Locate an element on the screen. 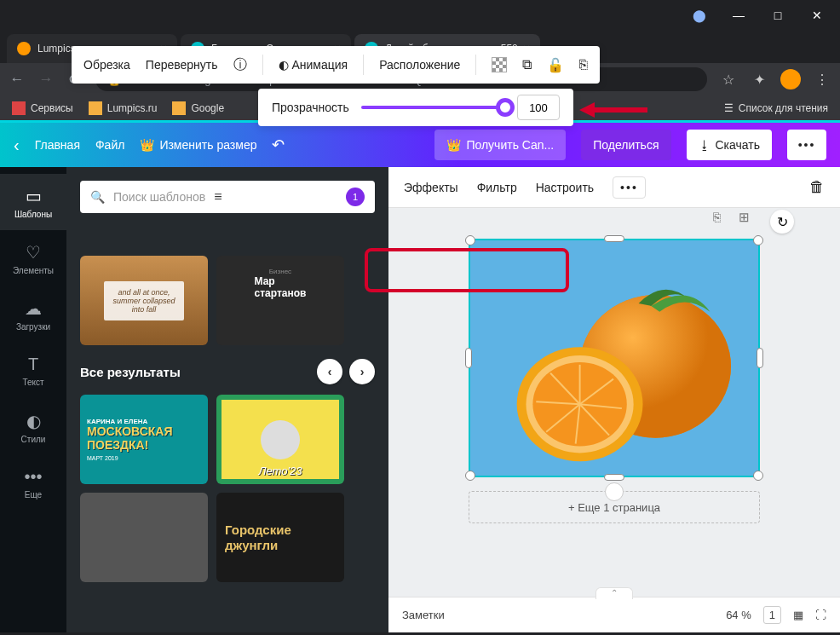 The image size is (840, 635). copy-icon: ⎘ is located at coordinates (584, 65).